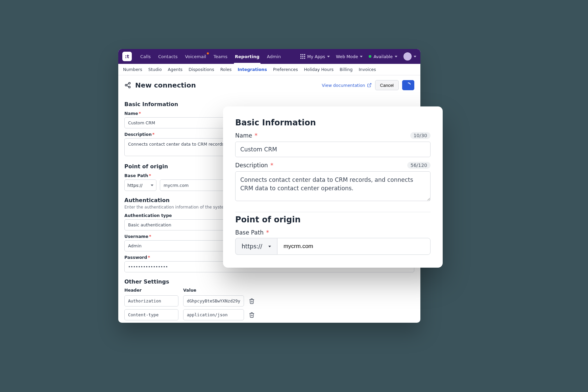 This screenshot has width=588, height=392. What do you see at coordinates (333, 232) in the screenshot?
I see `card-basepath-label: Base Path *` at bounding box center [333, 232].